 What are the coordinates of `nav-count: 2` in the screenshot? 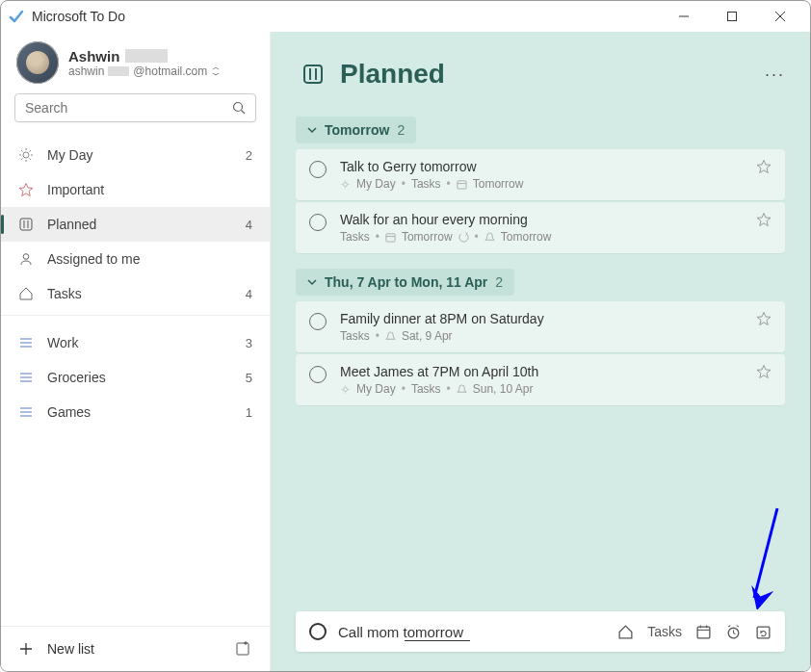 It's located at (249, 156).